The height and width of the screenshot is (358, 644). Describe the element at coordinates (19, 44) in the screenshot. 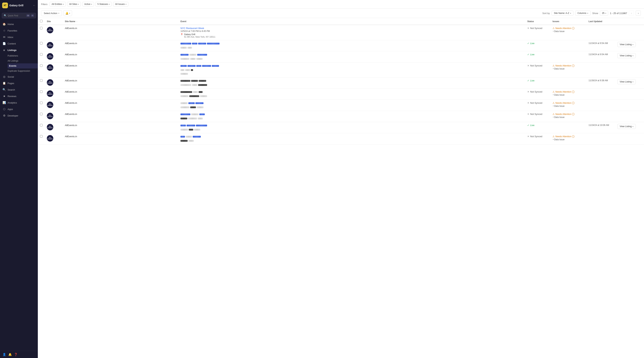

I see `sidebar-item-content: 📄 Content` at that location.